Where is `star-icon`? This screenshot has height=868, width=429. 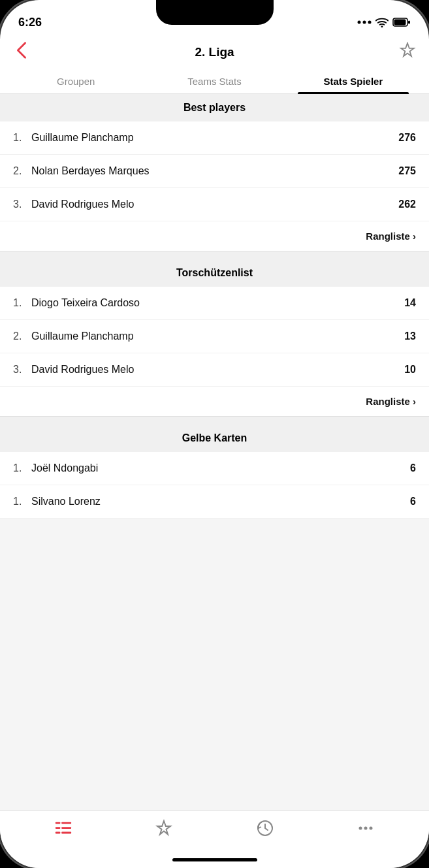
star-icon is located at coordinates (164, 828).